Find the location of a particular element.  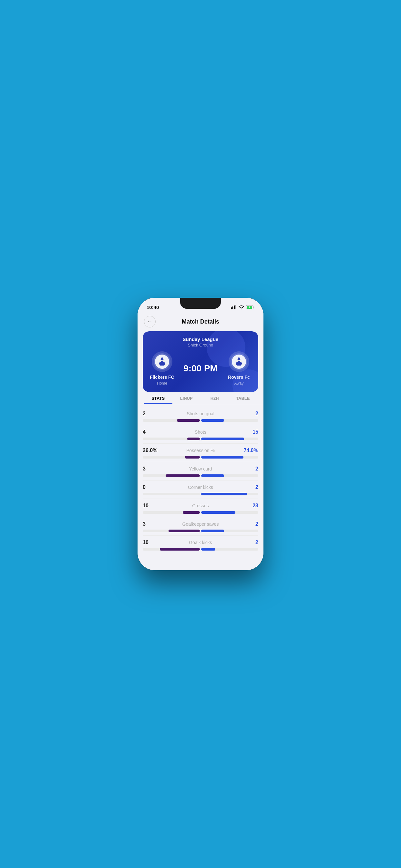

tab-table: TABLE is located at coordinates (243, 400).